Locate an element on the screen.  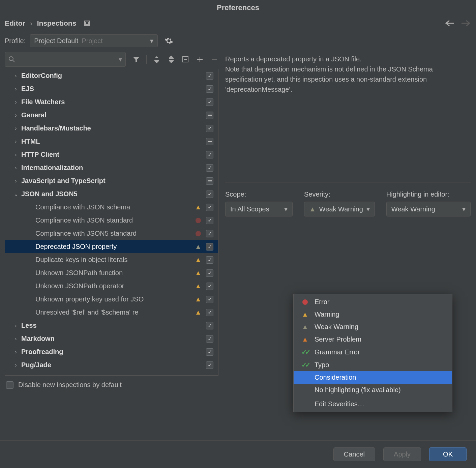
collapse-all-icon is located at coordinates (171, 59).